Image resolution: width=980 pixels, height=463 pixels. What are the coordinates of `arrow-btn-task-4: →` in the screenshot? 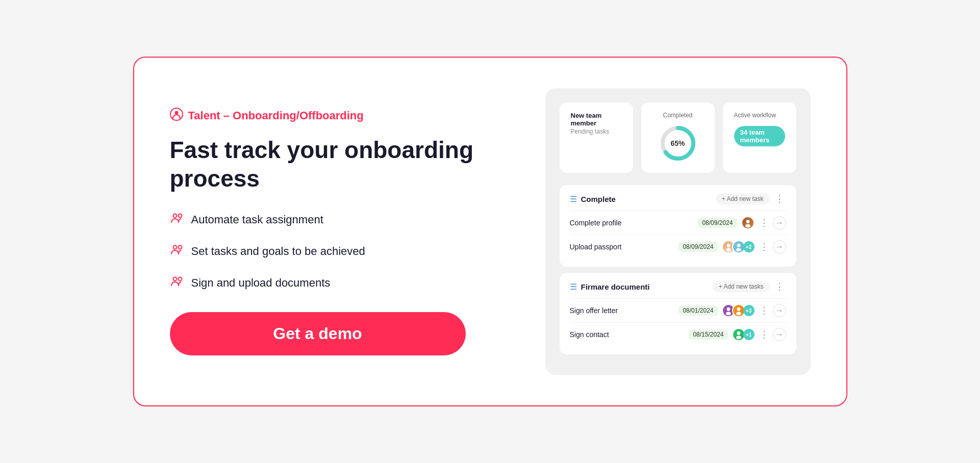 It's located at (780, 335).